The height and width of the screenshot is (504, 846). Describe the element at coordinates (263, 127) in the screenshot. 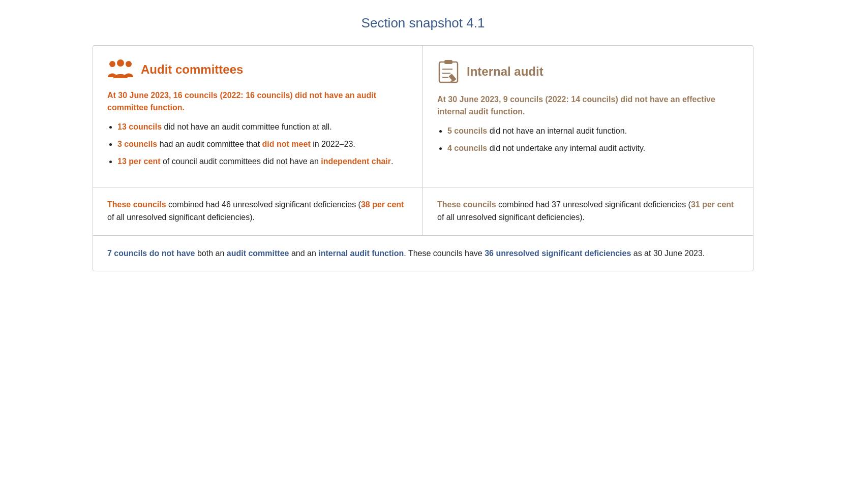

I see `bullet-item: 13 councils did not have an audit commit…` at that location.